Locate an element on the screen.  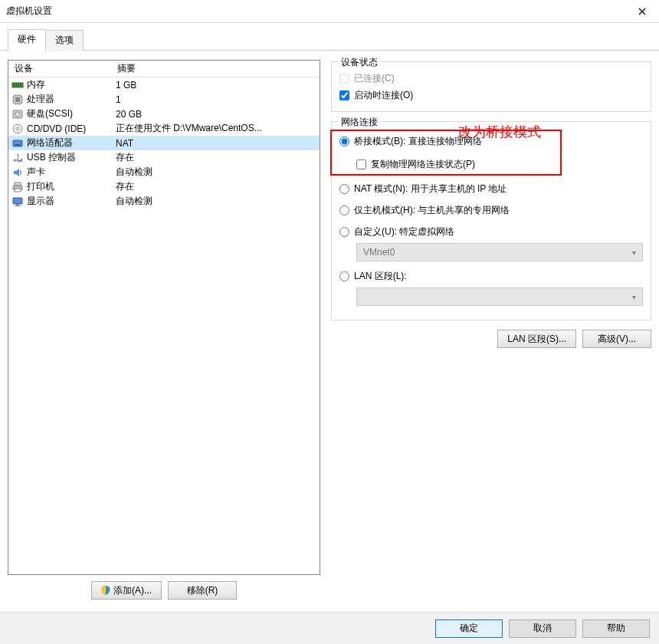
advanced-label: 高级(V)... is located at coordinates (617, 339).